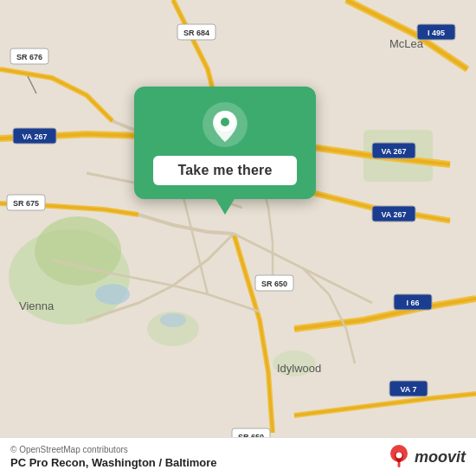  I want to click on bottom-bar: © OpenStreetMap contributors PC Pro Reco…, so click(238, 457).